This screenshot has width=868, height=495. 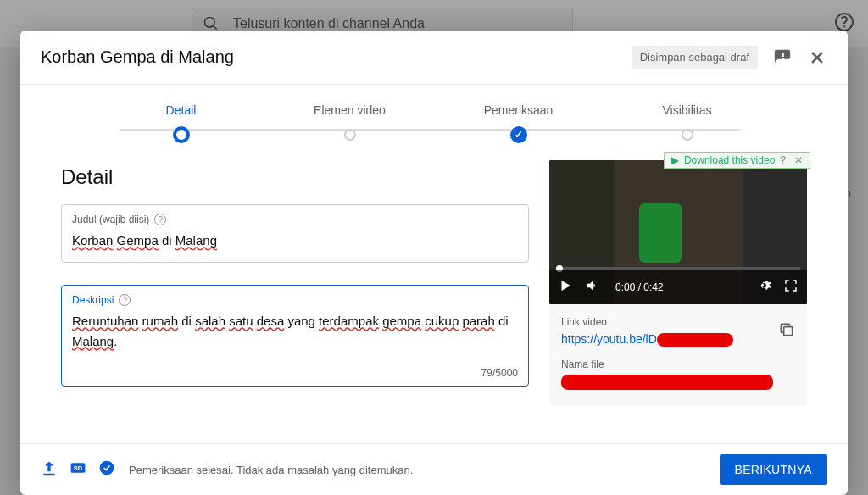 I want to click on close-icon, so click(x=817, y=58).